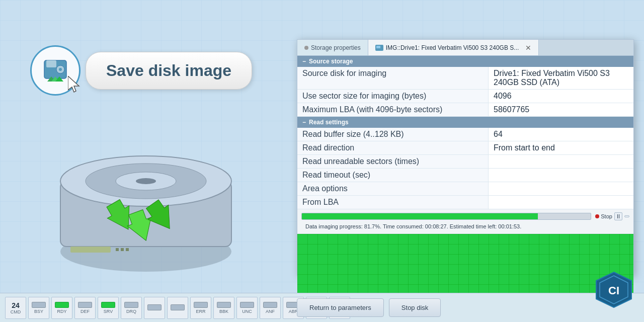  Describe the element at coordinates (614, 291) in the screenshot. I see `logo-area: CI` at that location.